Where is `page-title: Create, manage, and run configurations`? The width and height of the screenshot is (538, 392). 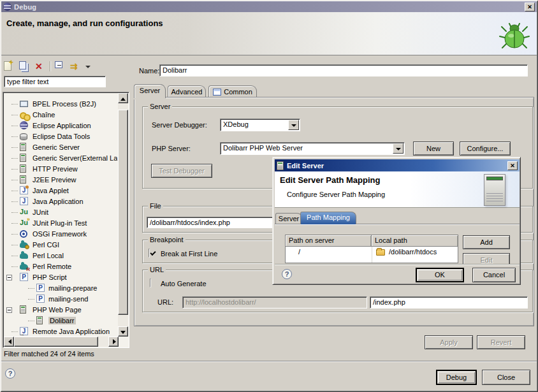
page-title: Create, manage, and run configurations is located at coordinates (85, 23).